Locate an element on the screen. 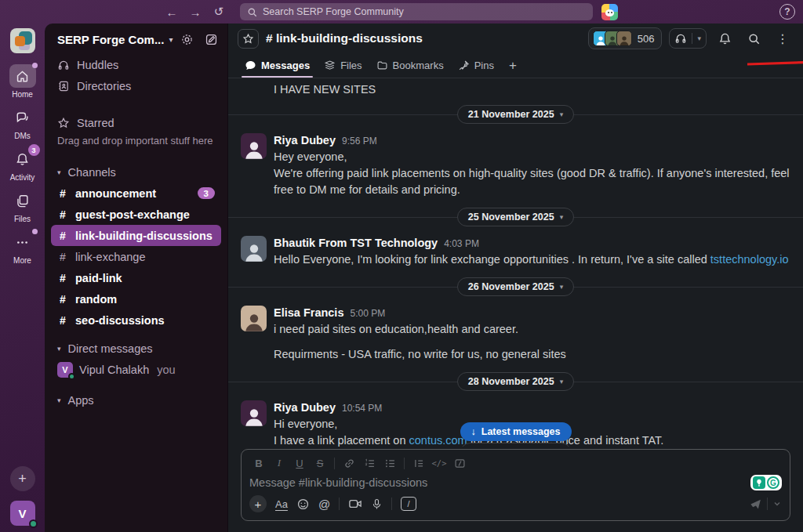 The height and width of the screenshot is (532, 803). star-channel-button is located at coordinates (248, 39).